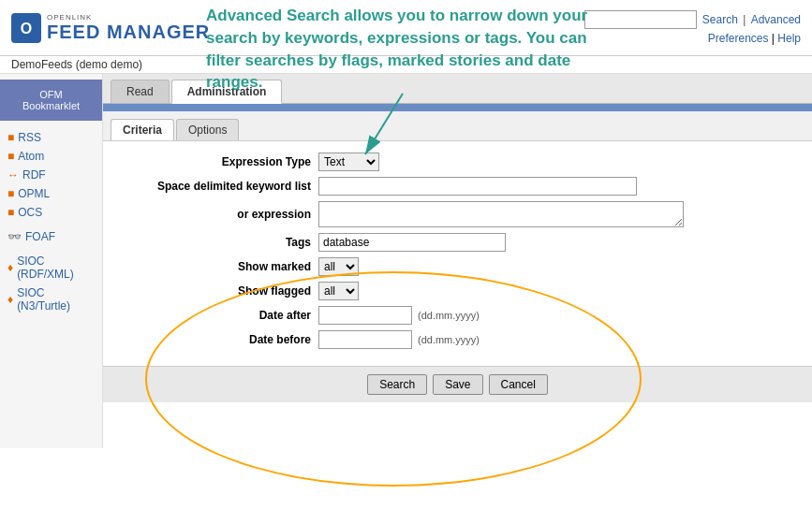 The height and width of the screenshot is (509, 812). I want to click on tags-label: Tags, so click(220, 242).